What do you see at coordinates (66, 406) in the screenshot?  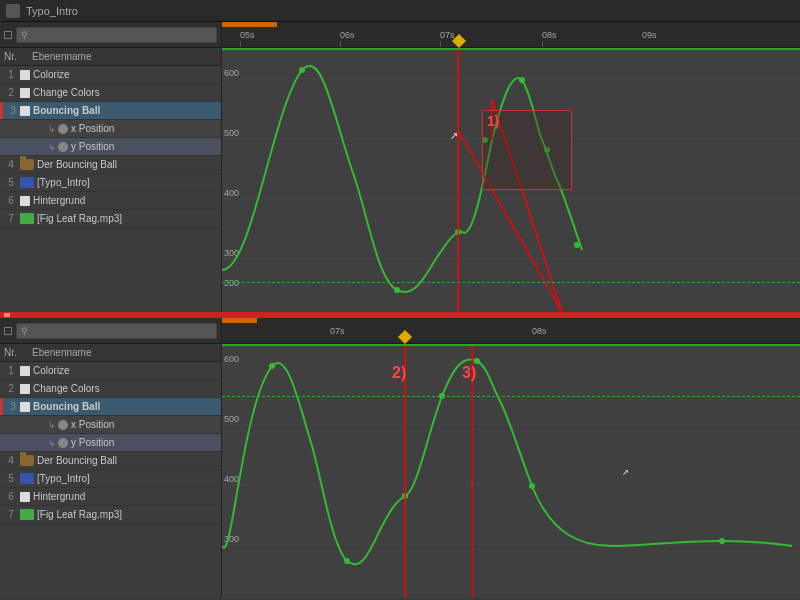 I see `layer-label-3-bot: Bouncing Ball` at bounding box center [66, 406].